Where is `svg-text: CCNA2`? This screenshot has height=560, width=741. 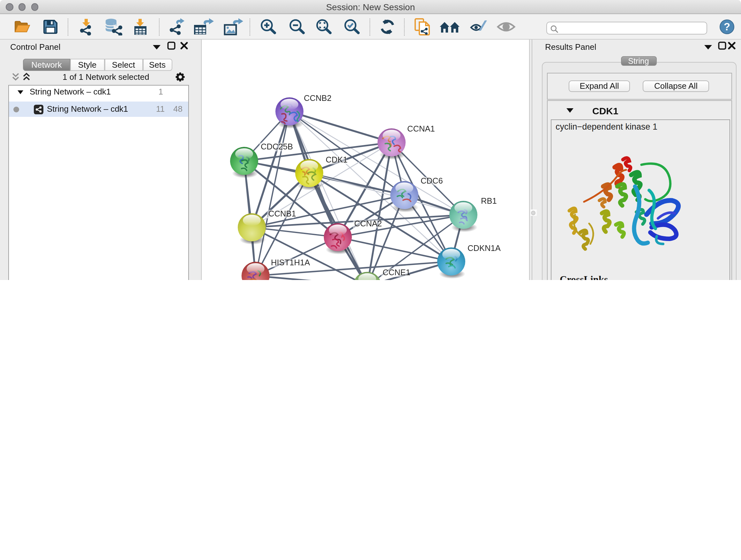 svg-text: CCNA2 is located at coordinates (368, 224).